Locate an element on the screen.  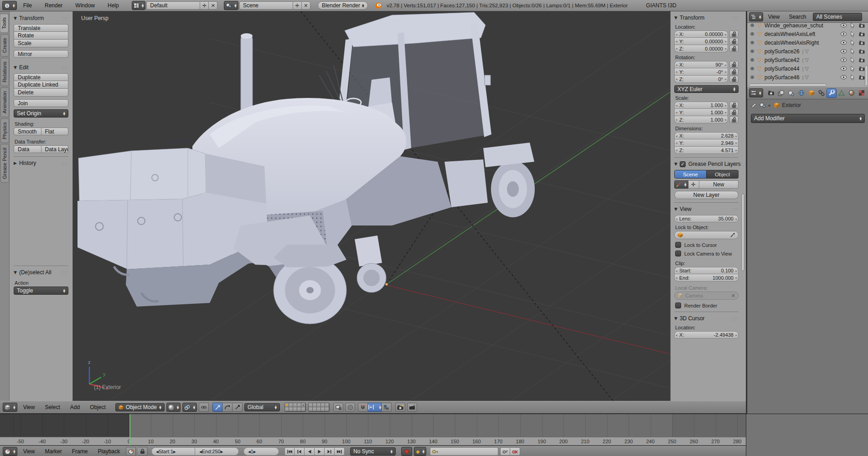
editor-type-timeline-button: ▲▼ is located at coordinates (10, 451).